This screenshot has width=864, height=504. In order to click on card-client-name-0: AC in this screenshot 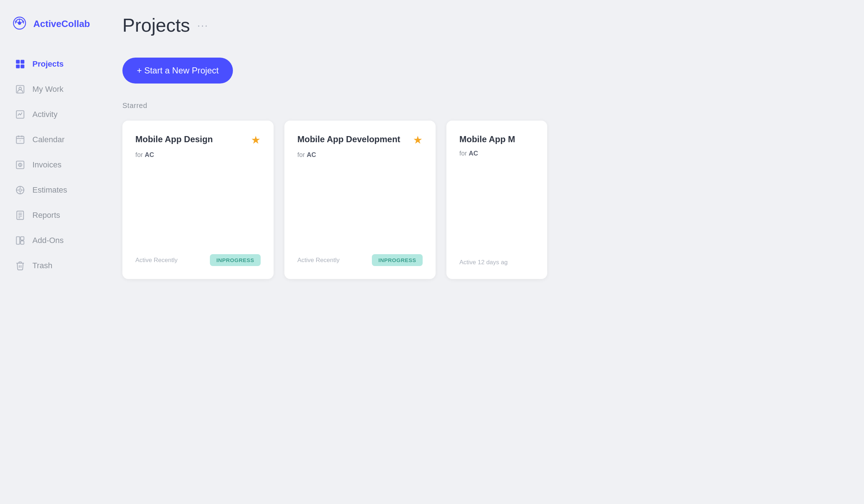, I will do `click(149, 155)`.